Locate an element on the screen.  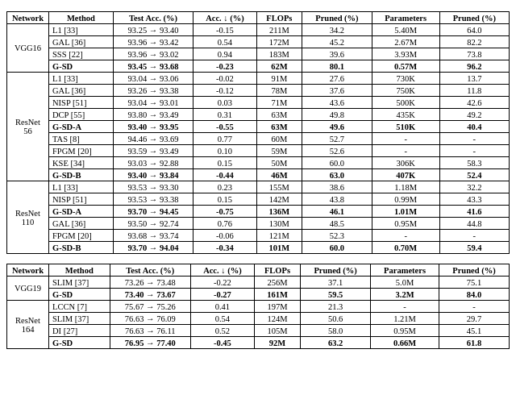
table-cell: 43.6 is located at coordinates (337, 103).